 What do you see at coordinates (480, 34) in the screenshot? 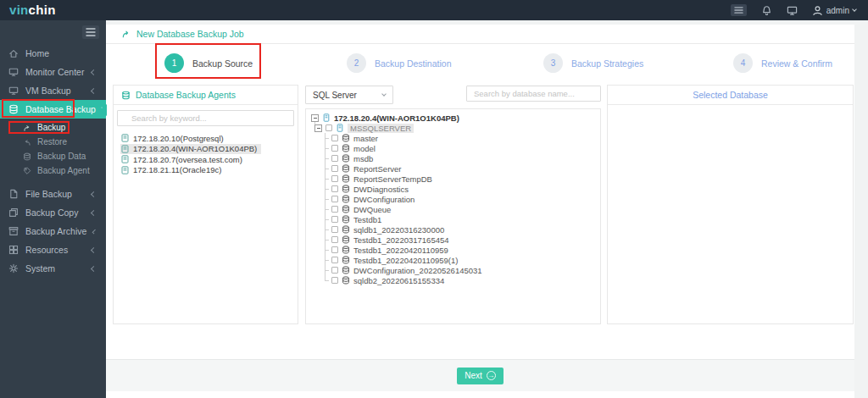
I see `page-title-bar: New Database Backup Job` at bounding box center [480, 34].